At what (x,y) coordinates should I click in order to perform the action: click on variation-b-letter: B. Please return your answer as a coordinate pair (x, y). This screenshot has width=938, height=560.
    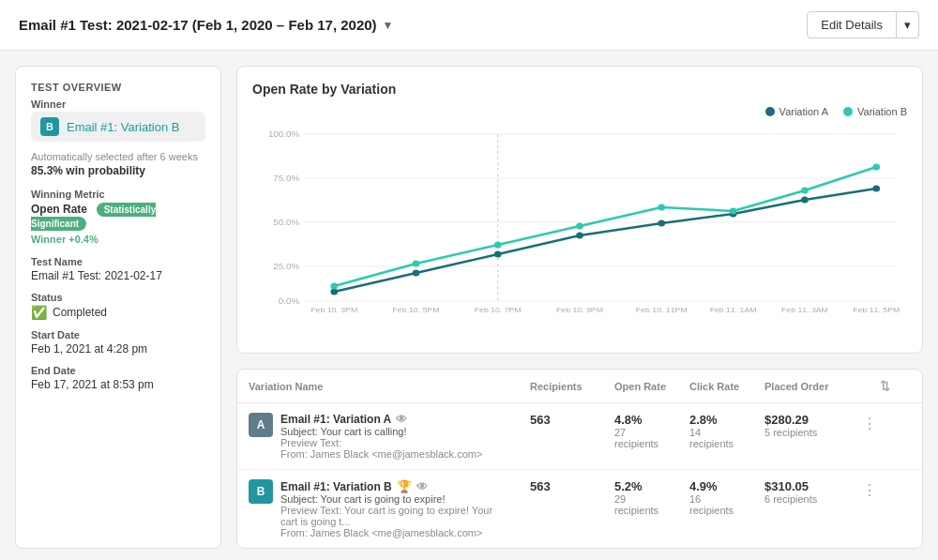
    Looking at the image, I should click on (261, 492).